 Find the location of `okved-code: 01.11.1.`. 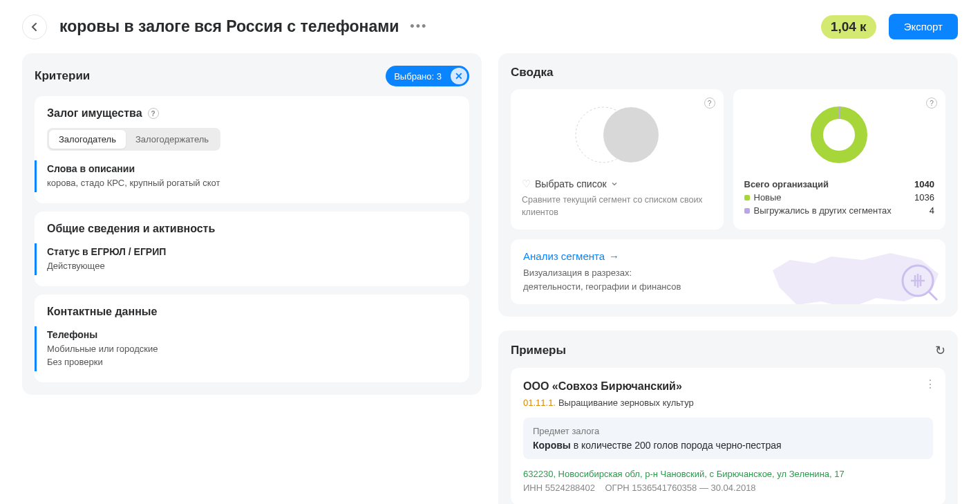

okved-code: 01.11.1. is located at coordinates (539, 402).